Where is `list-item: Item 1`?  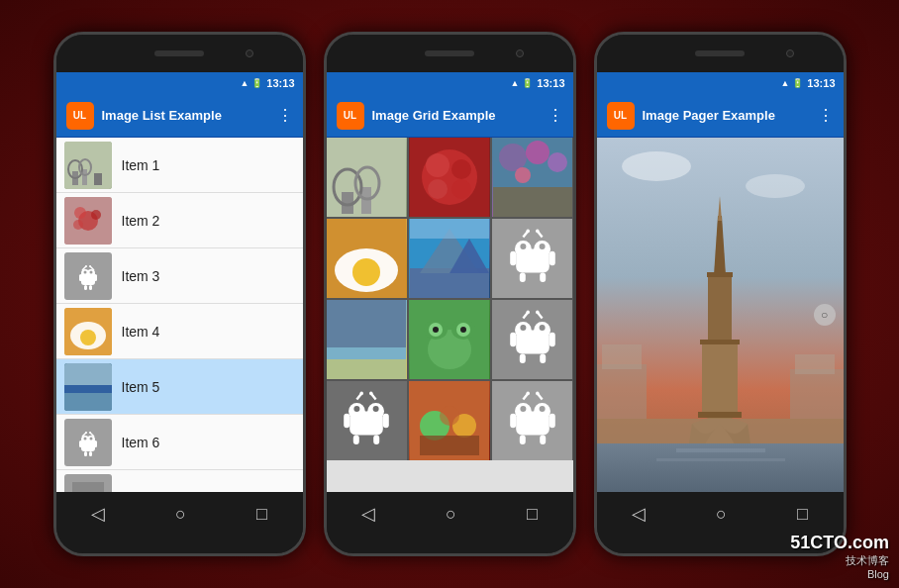
list-item: Item 1 is located at coordinates (180, 165).